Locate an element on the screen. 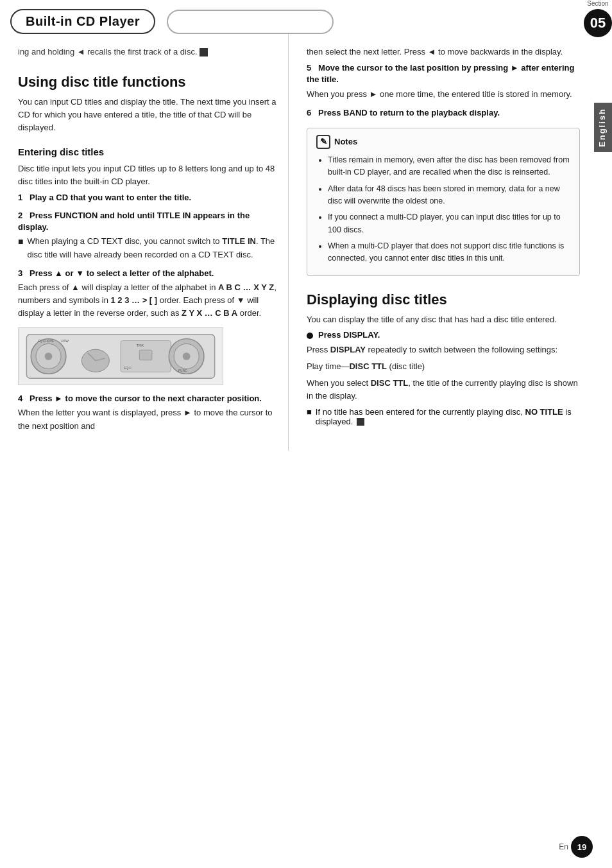 This screenshot has height=868, width=612. step-2: 2 Press FUNCTION and hold until TITLE IN… is located at coordinates (148, 236).